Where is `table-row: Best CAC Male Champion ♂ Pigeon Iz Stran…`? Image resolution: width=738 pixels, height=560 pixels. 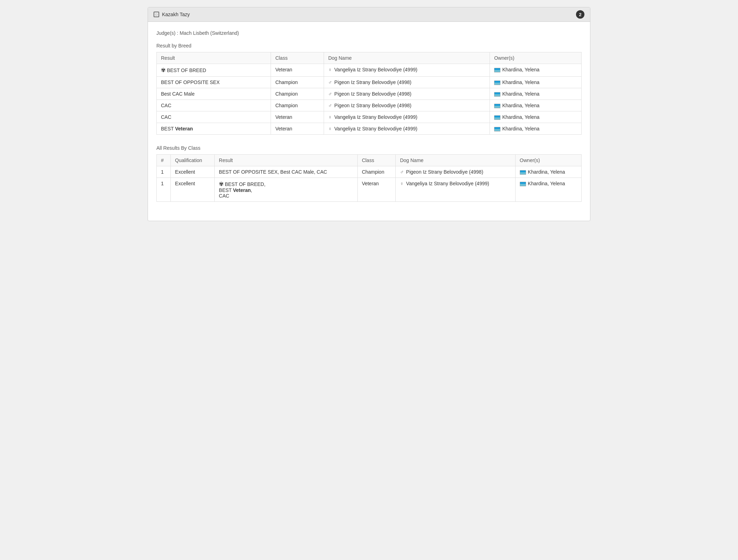
table-row: Best CAC Male Champion ♂ Pigeon Iz Stran… is located at coordinates (369, 94).